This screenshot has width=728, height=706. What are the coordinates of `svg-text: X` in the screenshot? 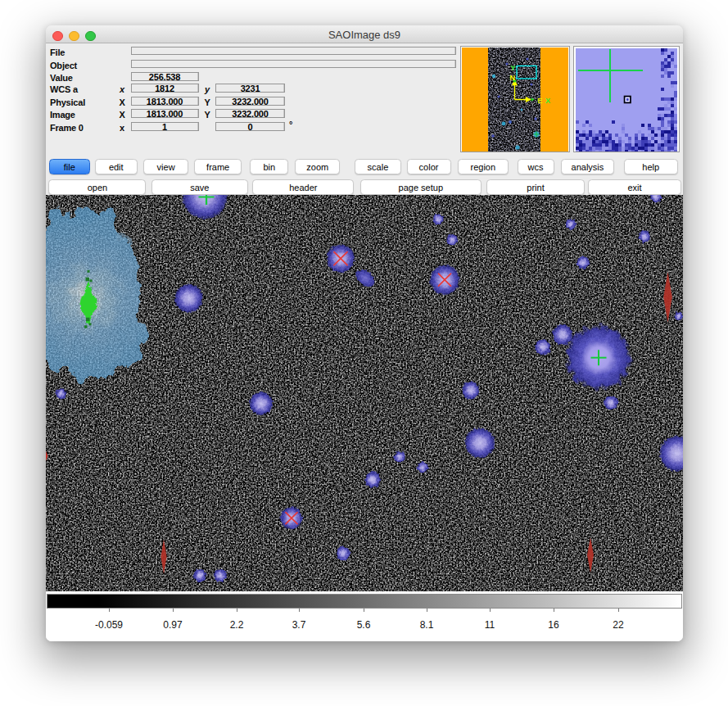 It's located at (548, 101).